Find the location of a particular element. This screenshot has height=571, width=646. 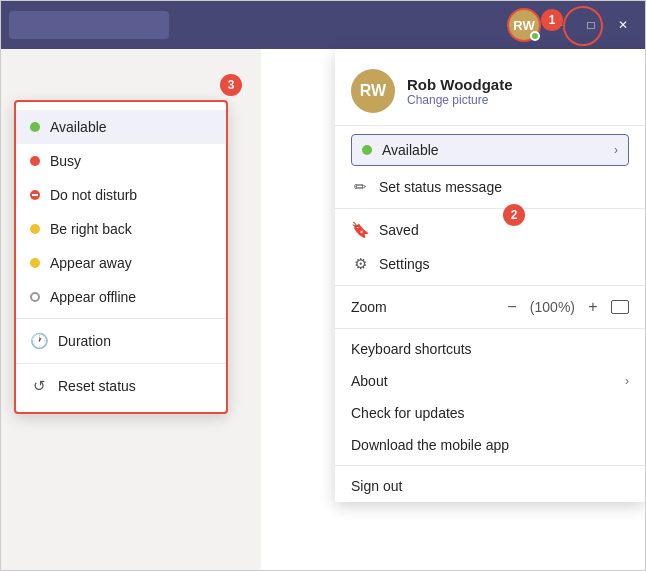

submenu-item-available: Available is located at coordinates (121, 127).